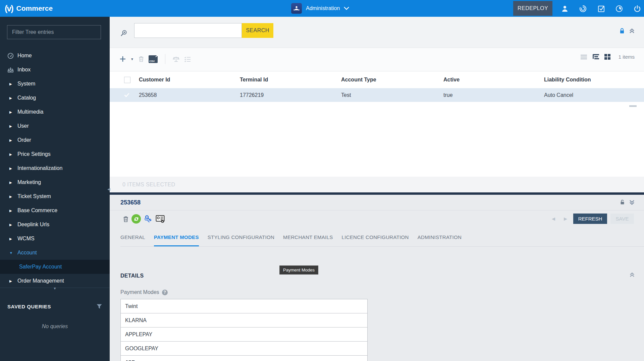  I want to click on cell-active: true, so click(494, 95).